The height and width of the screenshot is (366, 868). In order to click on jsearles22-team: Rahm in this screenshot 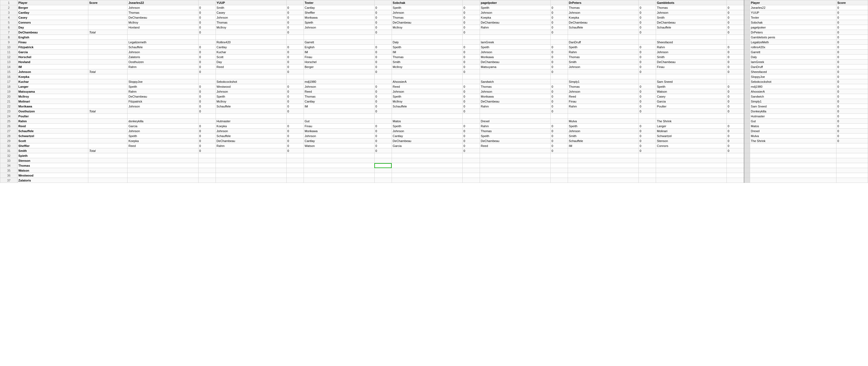, I will do `click(163, 92)`.